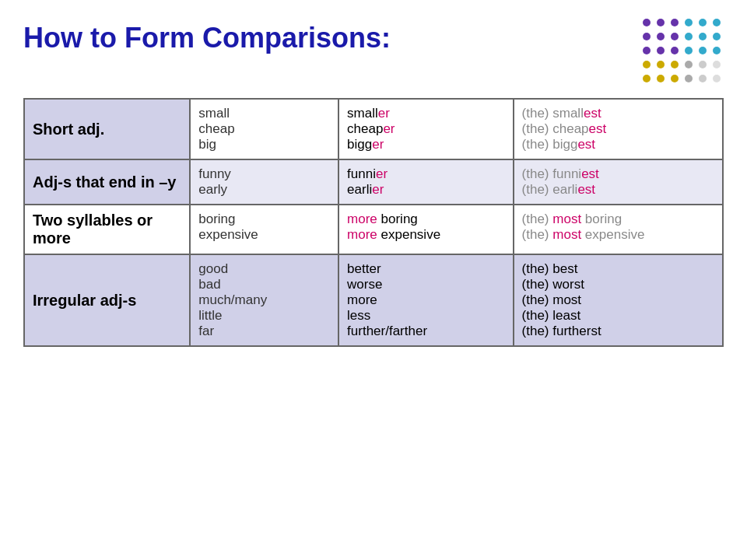 The width and height of the screenshot is (747, 560). I want to click on superlative-adjy: (the) funniest (the) earliest, so click(618, 182).